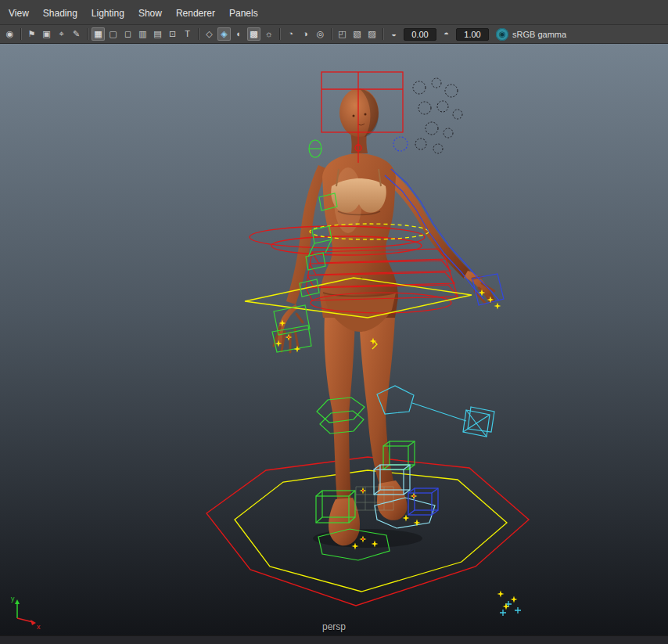  What do you see at coordinates (321, 34) in the screenshot?
I see `depth-of-field-icon: ◎` at bounding box center [321, 34].